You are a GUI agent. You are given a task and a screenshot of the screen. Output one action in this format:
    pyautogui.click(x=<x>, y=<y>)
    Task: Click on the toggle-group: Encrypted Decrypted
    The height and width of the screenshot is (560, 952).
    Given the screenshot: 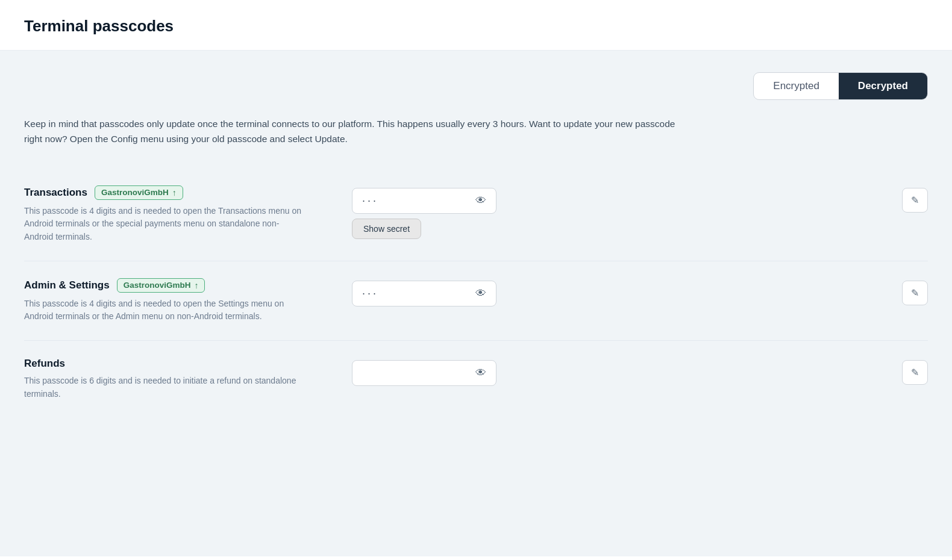 What is the action you would take?
    pyautogui.click(x=841, y=86)
    